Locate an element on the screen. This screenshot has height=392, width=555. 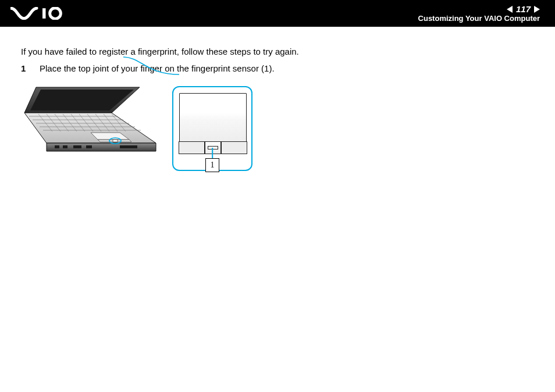
callout-box: 1 is located at coordinates (212, 129).